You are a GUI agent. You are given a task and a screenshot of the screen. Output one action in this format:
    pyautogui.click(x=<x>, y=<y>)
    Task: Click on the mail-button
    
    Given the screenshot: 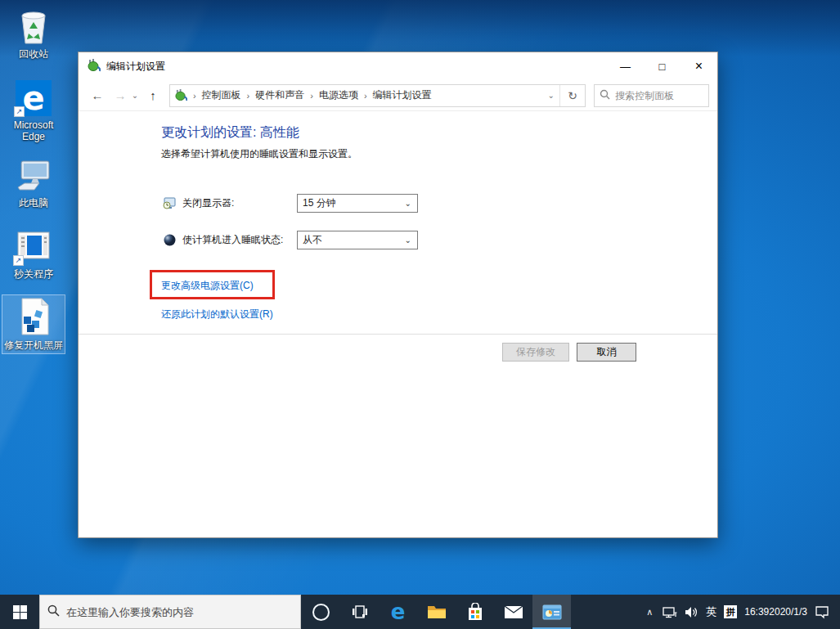 What is the action you would take?
    pyautogui.click(x=514, y=612)
    